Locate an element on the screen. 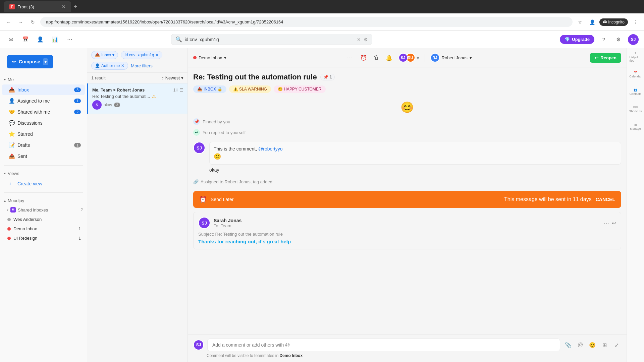  inbox-icon: 📥 is located at coordinates (12, 90).